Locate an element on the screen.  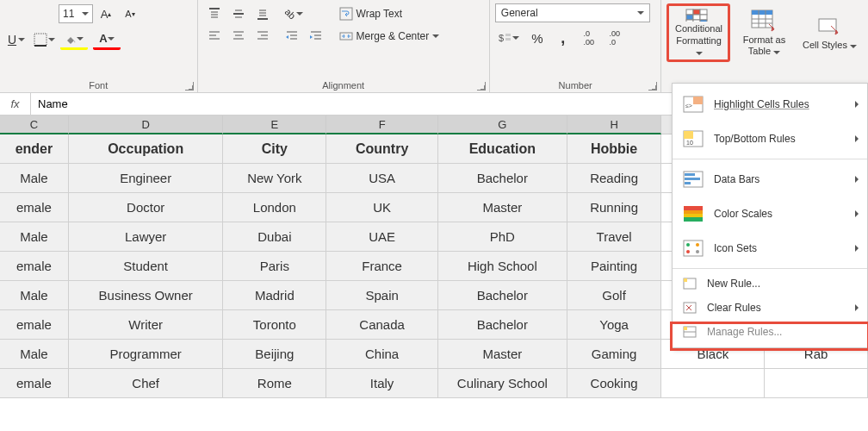
col-header-g: G is located at coordinates (503, 125).